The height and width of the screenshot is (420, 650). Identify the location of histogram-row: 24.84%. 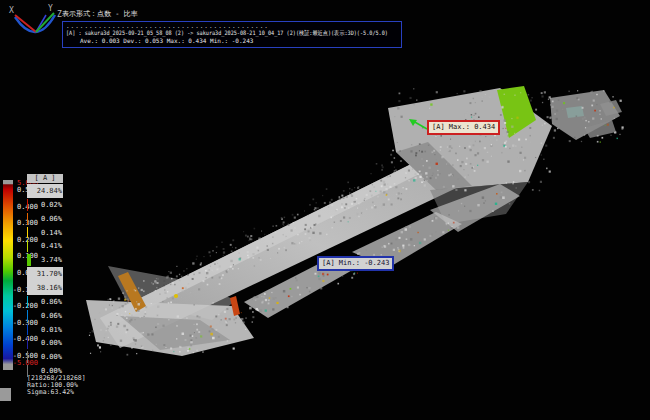
(45, 191).